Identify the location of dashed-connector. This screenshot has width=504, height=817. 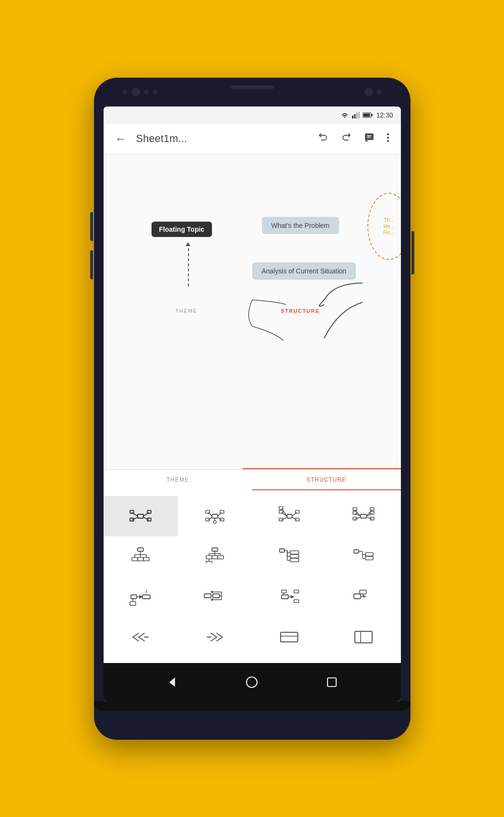
(188, 265).